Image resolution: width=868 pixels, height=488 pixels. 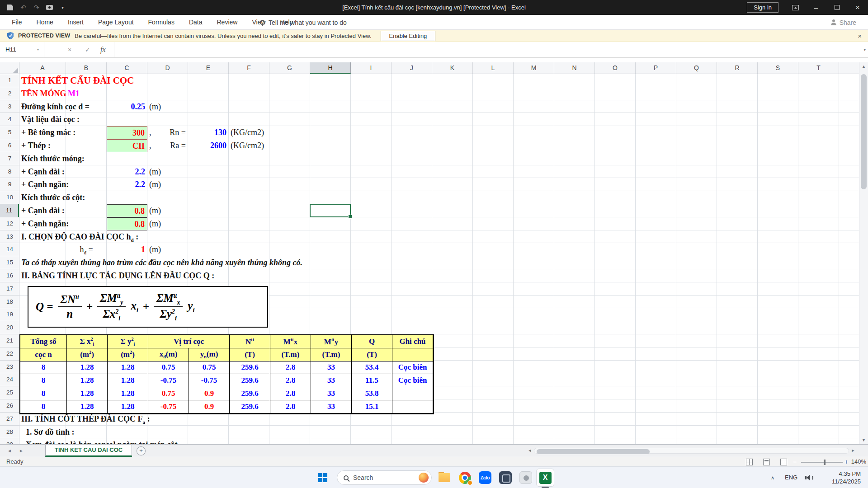 What do you see at coordinates (209, 394) in the screenshot?
I see `pile-table-cell: 0.9` at bounding box center [209, 394].